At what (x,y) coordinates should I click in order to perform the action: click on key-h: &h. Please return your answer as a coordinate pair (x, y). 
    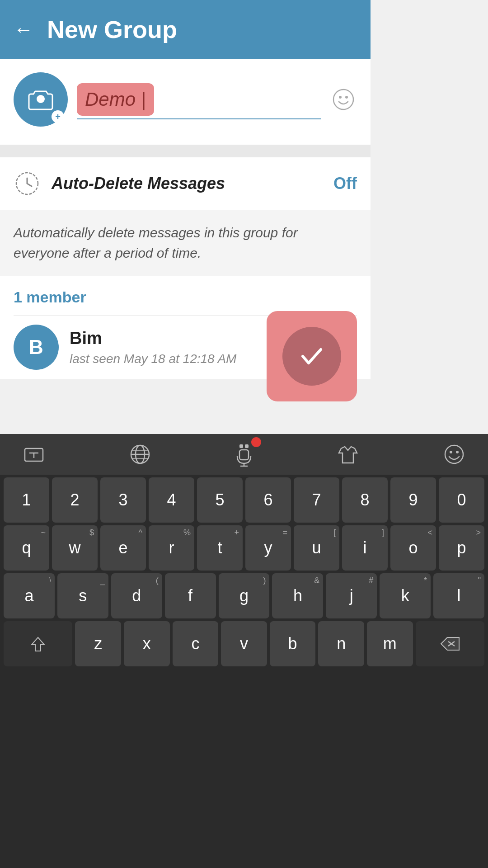
    Looking at the image, I should click on (297, 596).